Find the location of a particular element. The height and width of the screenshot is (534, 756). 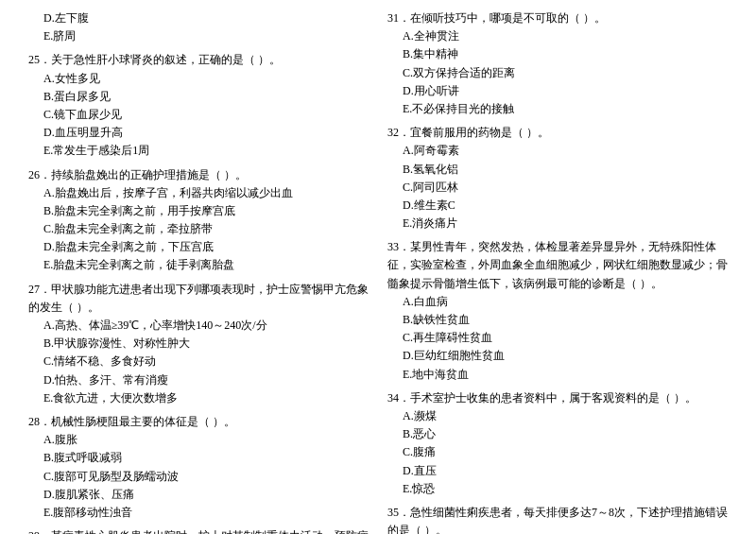

question-28: 28．机械性肠梗阻最主要的体征是（ ）。 A.腹胀 B.腹式呼吸减弱 C.腹部可… is located at coordinates (198, 467).